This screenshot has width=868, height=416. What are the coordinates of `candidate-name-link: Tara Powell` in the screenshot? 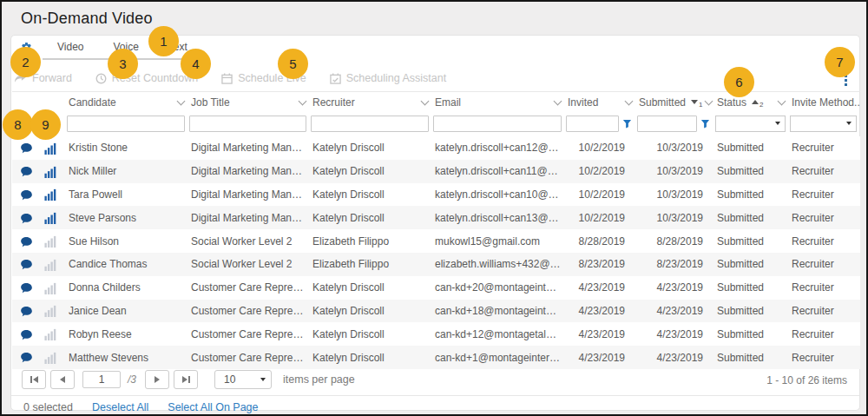 It's located at (127, 195).